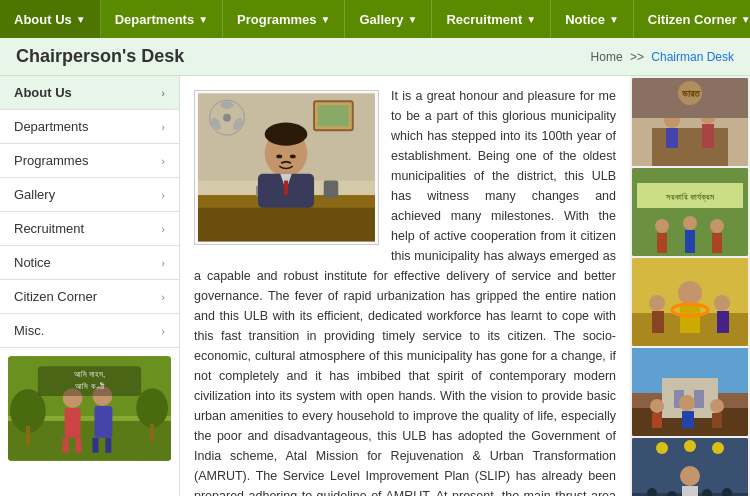  What do you see at coordinates (284, 19) in the screenshot?
I see `nav-item-programmes: Programmes ▼` at bounding box center [284, 19].